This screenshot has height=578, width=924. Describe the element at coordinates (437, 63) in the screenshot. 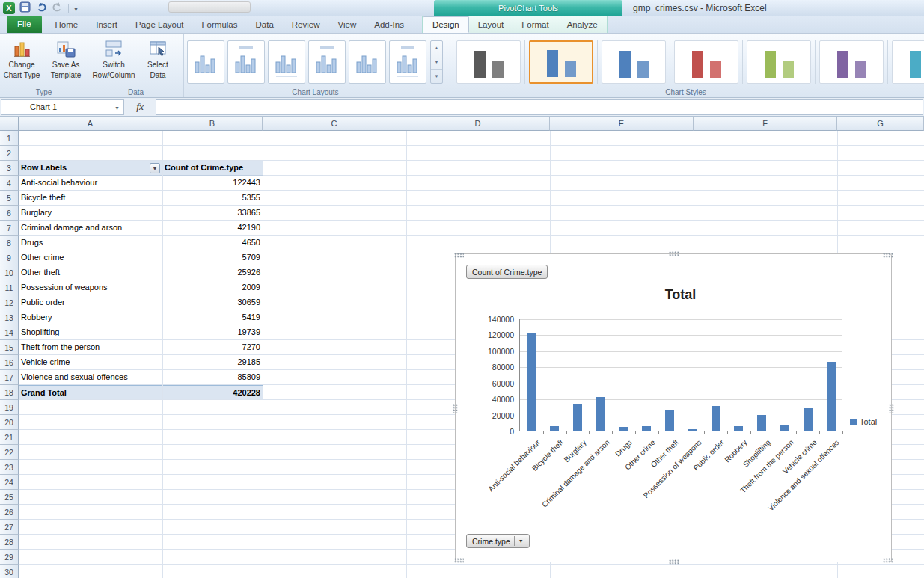

I see `gallery-scroll-down-icon: ▼` at that location.